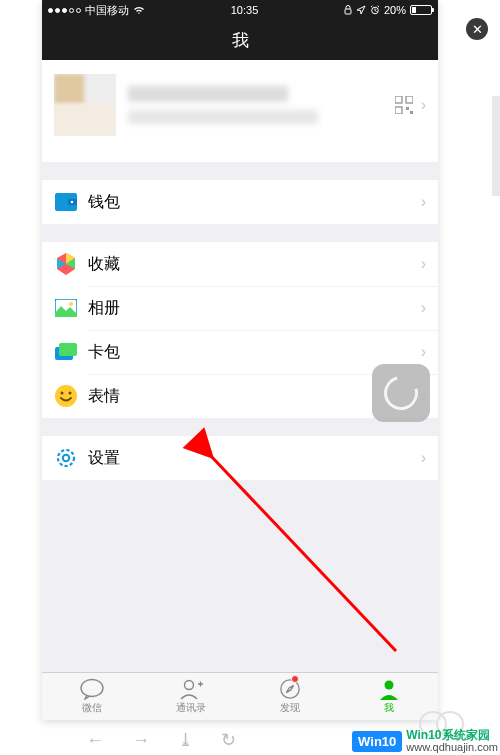 This screenshot has width=500, height=755. I want to click on tab-chats: 微信, so click(92, 696).